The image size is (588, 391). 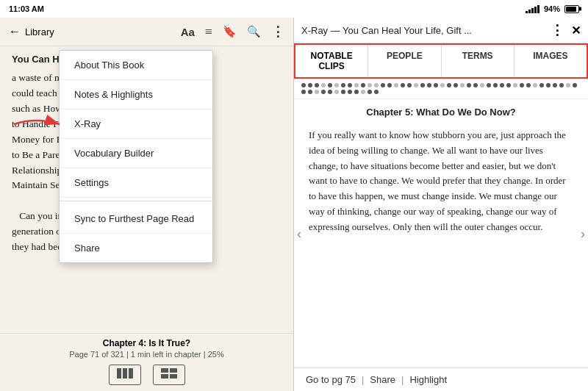 I want to click on status-right: 94%, so click(x=553, y=9).